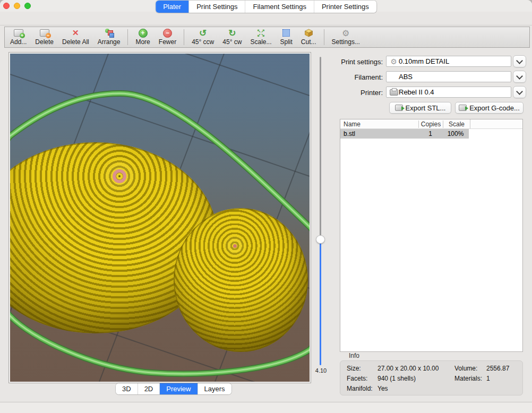  What do you see at coordinates (325, 218) in the screenshot?
I see `layer-slider: 4.10` at bounding box center [325, 218].